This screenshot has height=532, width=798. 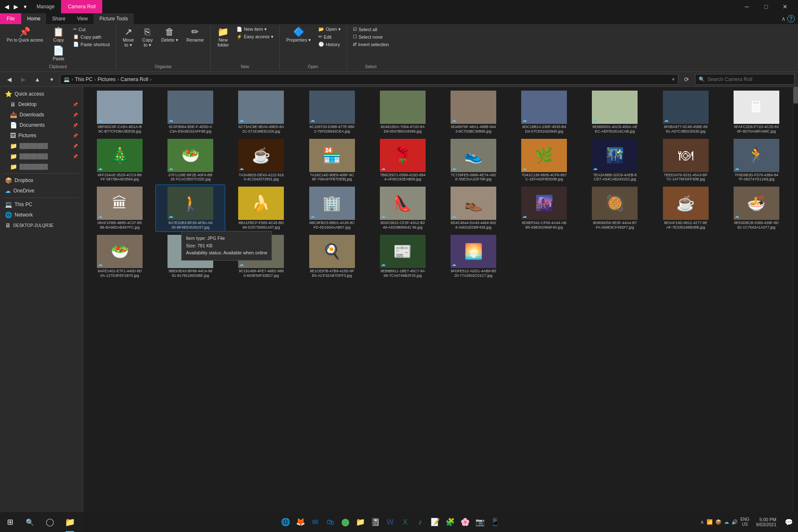 I want to click on collapse-ribbon-button: ∧, so click(x=783, y=19).